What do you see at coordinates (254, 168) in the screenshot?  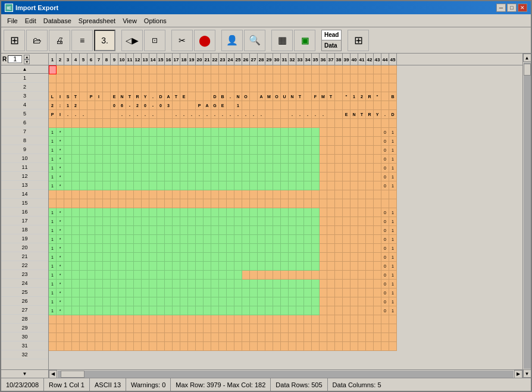 I see `cell-r12-c27` at bounding box center [254, 168].